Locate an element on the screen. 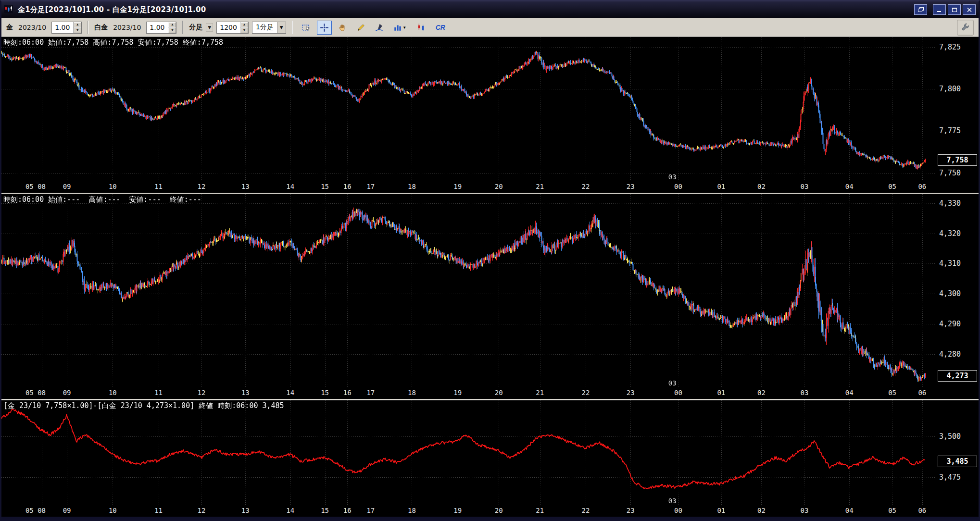  platinum-scale-down-button: ▼ is located at coordinates (172, 30).